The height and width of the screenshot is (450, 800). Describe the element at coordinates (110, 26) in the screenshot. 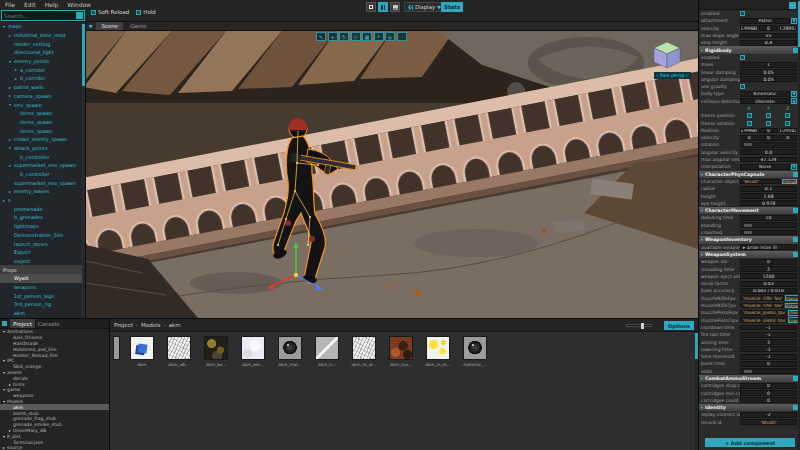

I see `tab-scene: Scene` at that location.